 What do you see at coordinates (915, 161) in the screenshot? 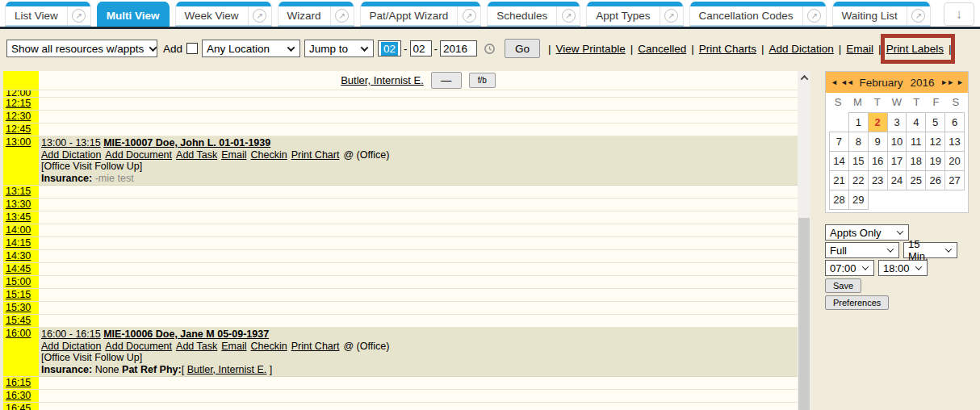
I see `calendar-day: 18` at bounding box center [915, 161].